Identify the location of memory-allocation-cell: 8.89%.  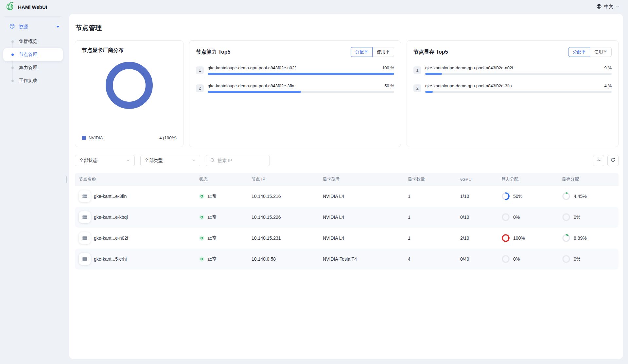
(588, 238).